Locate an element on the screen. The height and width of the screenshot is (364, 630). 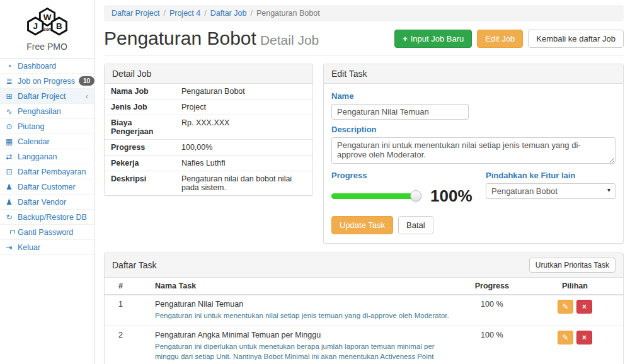
sidebar-item-daftar-customer: ♟ Daftar Customer is located at coordinates (47, 187).